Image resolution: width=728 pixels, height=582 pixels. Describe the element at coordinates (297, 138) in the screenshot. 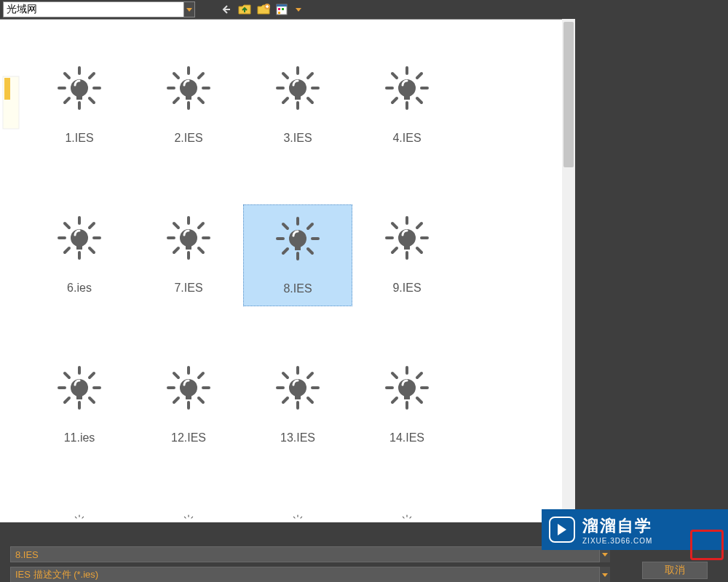

I see `file-label: 3.IES` at that location.